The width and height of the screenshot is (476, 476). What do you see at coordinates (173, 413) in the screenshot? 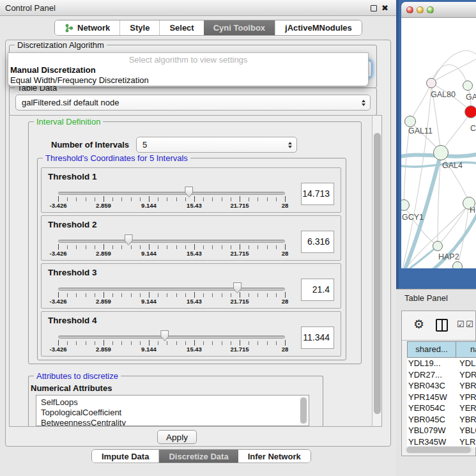
I see `list-item: TopologicalCoefficient` at bounding box center [173, 413].